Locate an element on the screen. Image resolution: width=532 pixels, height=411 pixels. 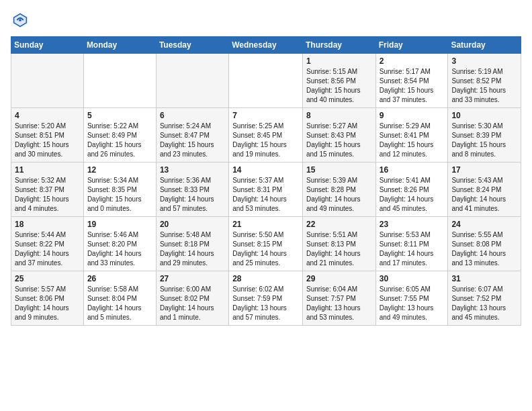
day-number: 12 is located at coordinates (120, 170).